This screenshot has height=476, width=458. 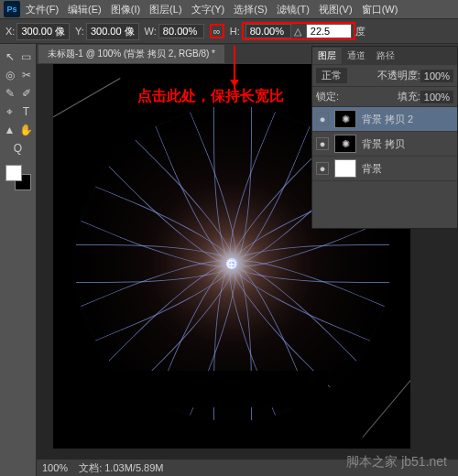 I want to click on app-logo: Ps, so click(x=12, y=9).